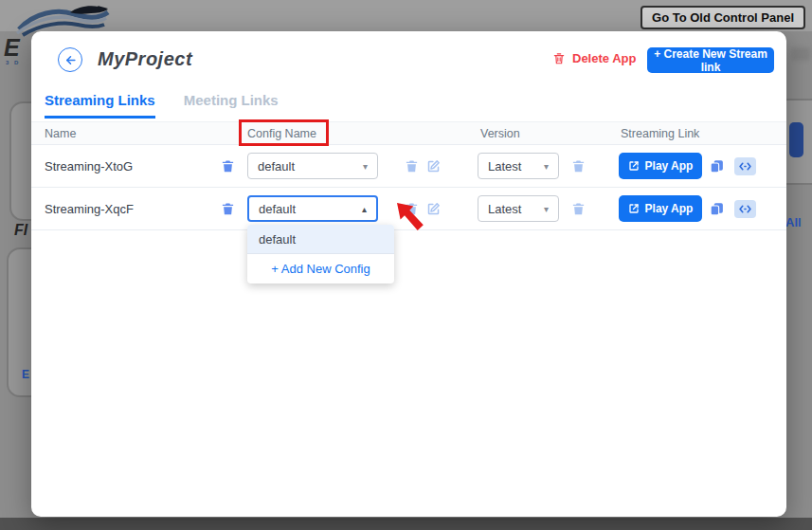 The image size is (812, 530). What do you see at coordinates (313, 166) in the screenshot?
I see `config-name-select: default ▾` at bounding box center [313, 166].